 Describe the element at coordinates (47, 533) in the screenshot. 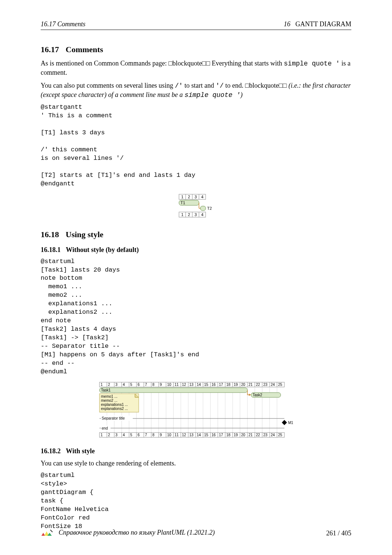

I see `plantuml-logo-icon` at that location.